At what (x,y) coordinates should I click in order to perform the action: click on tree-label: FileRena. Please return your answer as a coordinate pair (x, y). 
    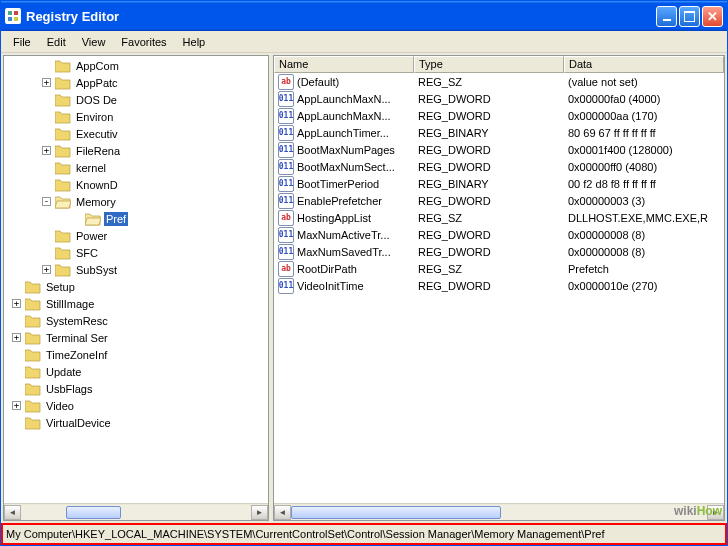
    Looking at the image, I should click on (98, 151).